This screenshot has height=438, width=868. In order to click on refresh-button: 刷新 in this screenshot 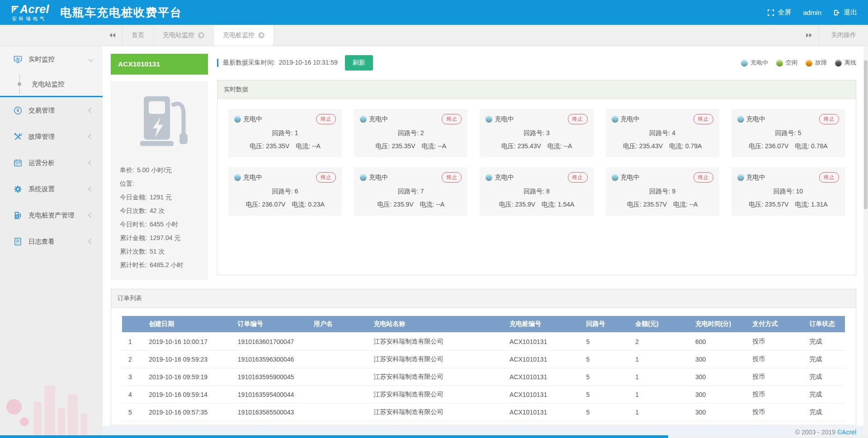, I will do `click(359, 63)`.